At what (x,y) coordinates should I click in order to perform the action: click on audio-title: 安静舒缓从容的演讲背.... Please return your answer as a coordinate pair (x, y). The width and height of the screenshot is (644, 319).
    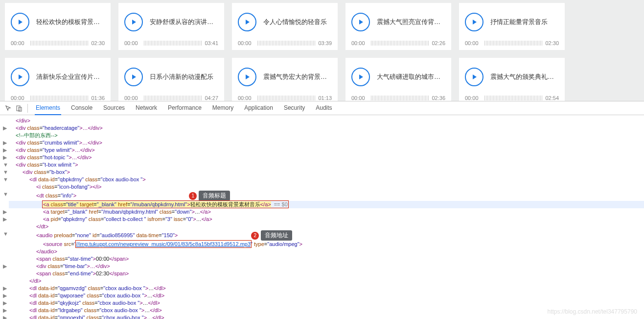
    Looking at the image, I should click on (184, 22).